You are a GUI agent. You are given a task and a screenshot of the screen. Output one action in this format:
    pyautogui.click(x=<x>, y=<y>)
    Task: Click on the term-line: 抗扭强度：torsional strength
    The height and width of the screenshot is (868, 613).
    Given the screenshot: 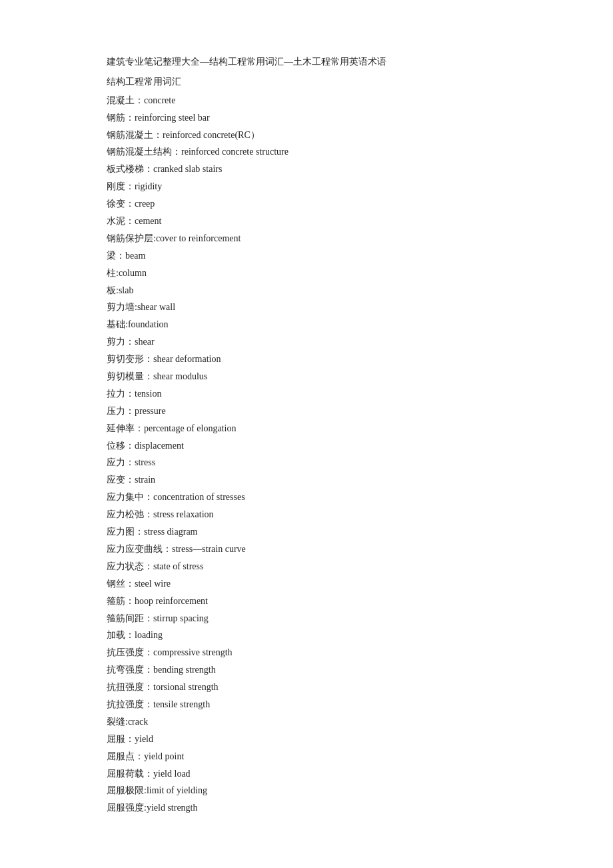 What is the action you would take?
    pyautogui.click(x=306, y=687)
    